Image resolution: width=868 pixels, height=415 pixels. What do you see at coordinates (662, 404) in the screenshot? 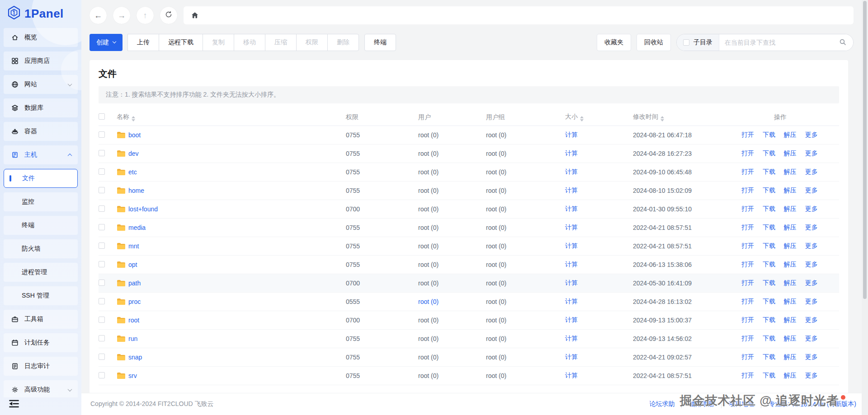
I see `footer-link: 论坛求助` at bounding box center [662, 404].